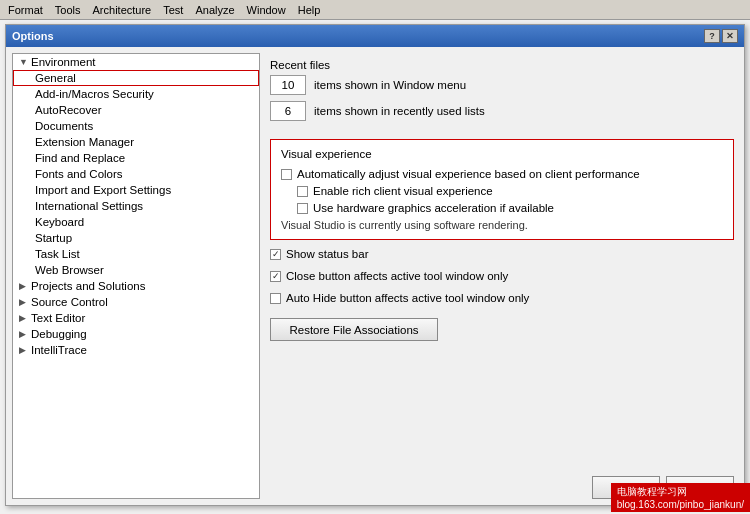  What do you see at coordinates (68, 110) in the screenshot?
I see `tree-autorecover-label: AutoRecover` at bounding box center [68, 110].